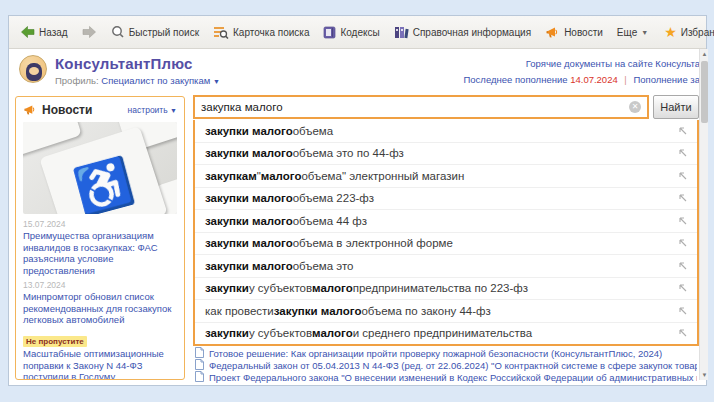 The height and width of the screenshot is (402, 714). Describe the element at coordinates (704, 92) in the screenshot. I see `scrollbar-thumb` at that location.